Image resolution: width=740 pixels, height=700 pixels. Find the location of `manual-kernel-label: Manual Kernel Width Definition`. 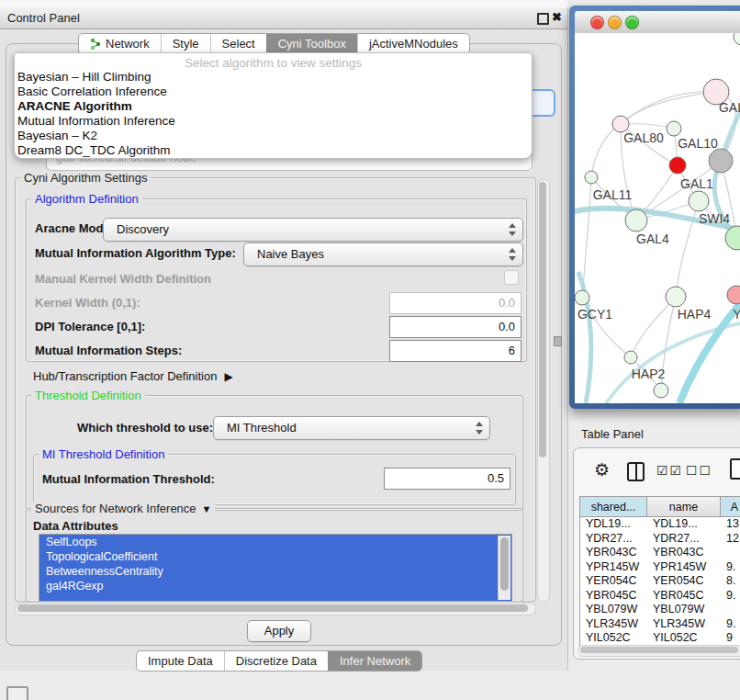

manual-kernel-label: Manual Kernel Width Definition is located at coordinates (123, 279).